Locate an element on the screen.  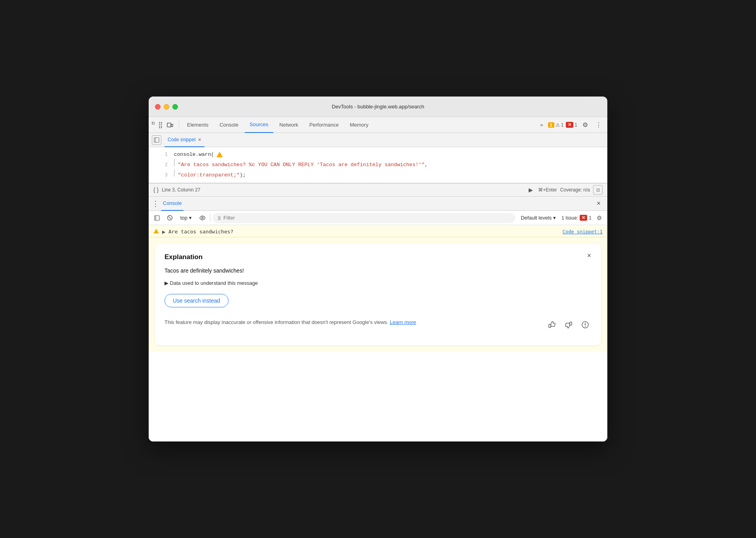
device-toolbar-icon is located at coordinates (170, 125).